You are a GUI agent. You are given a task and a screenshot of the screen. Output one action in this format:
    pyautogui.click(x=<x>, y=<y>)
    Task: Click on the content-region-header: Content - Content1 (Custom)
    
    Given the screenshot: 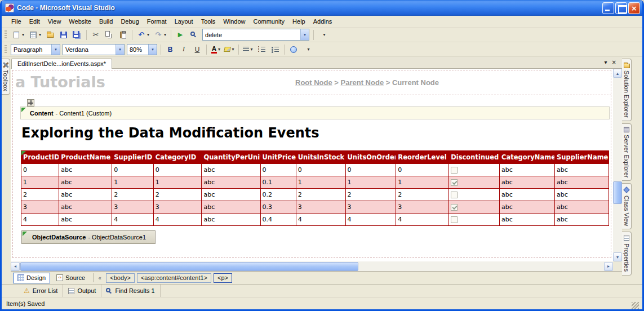 What is the action you would take?
    pyautogui.click(x=315, y=113)
    